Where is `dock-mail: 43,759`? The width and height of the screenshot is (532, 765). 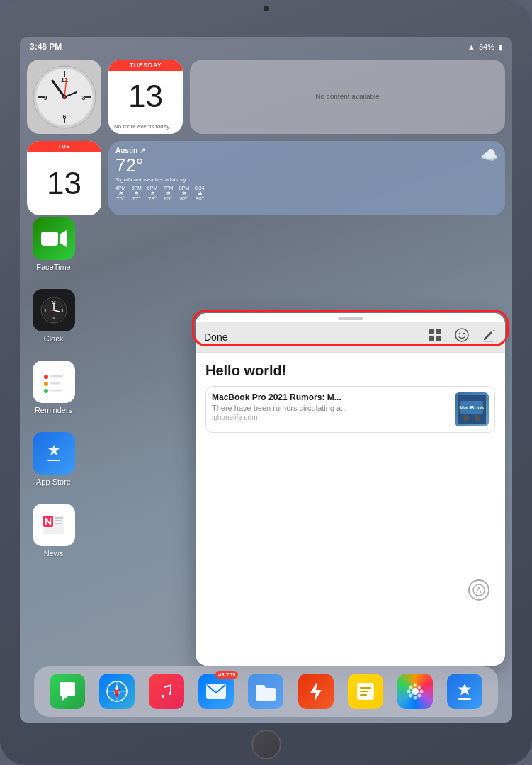 dock-mail: 43,759 is located at coordinates (216, 691).